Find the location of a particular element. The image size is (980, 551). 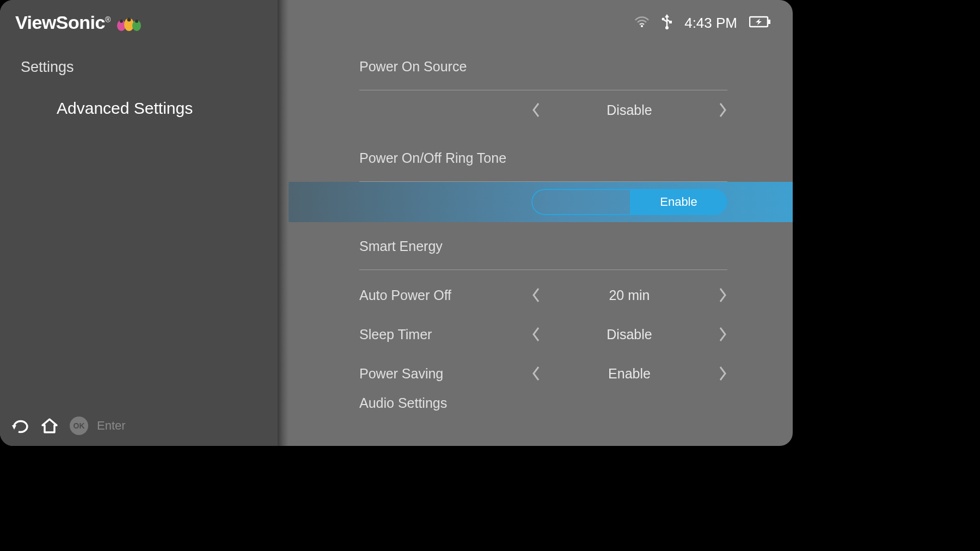

ok-badge-icon: OK is located at coordinates (79, 426).